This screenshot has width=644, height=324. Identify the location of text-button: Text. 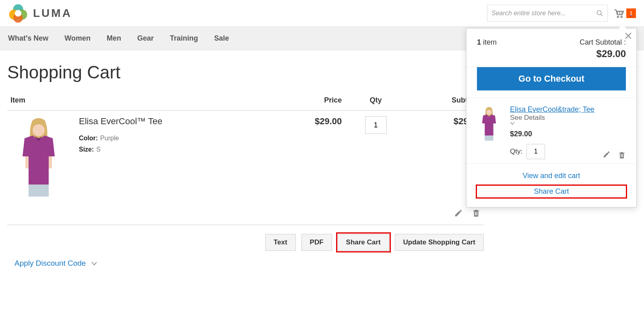
(281, 242).